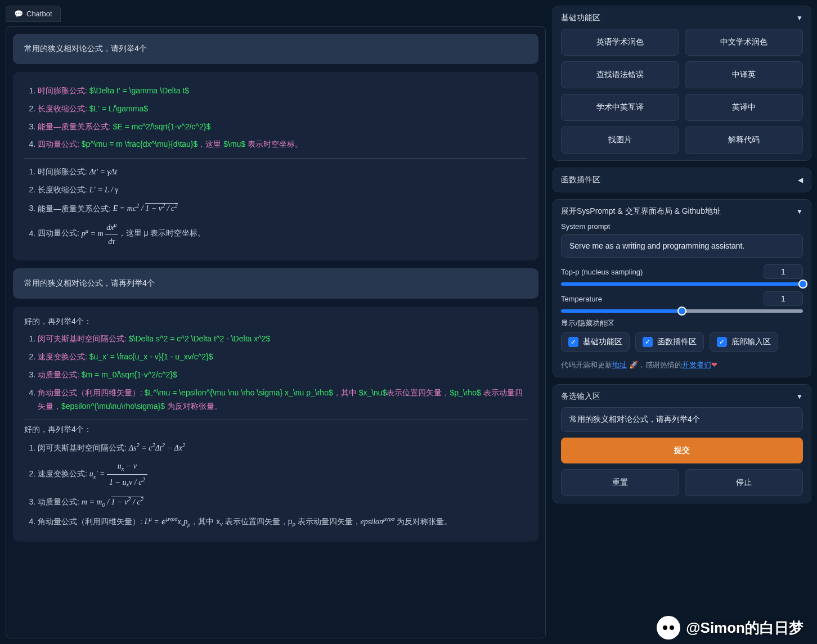  What do you see at coordinates (682, 311) in the screenshot?
I see `temp-slider` at bounding box center [682, 311].